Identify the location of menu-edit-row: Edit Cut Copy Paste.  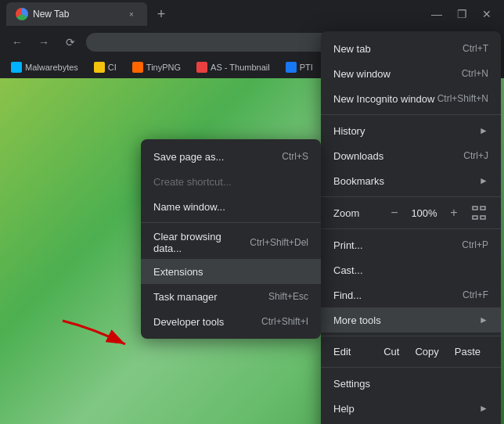
(411, 352).